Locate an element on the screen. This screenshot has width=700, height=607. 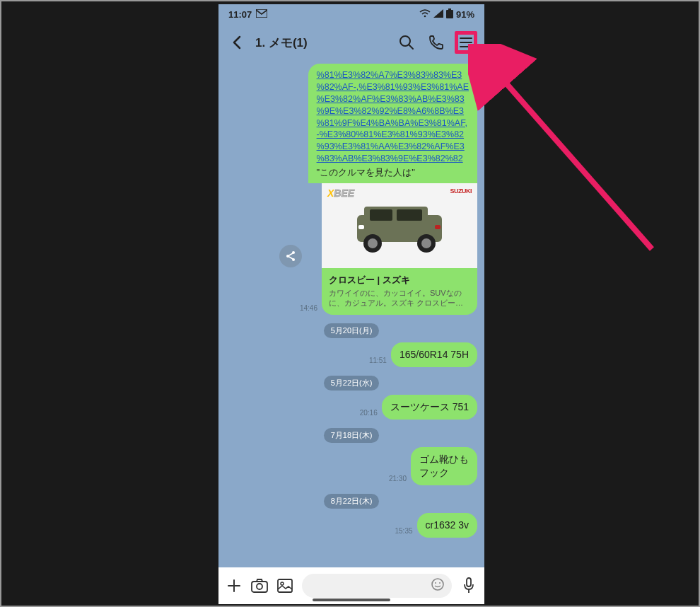
message-time: 15:35 is located at coordinates (403, 531).